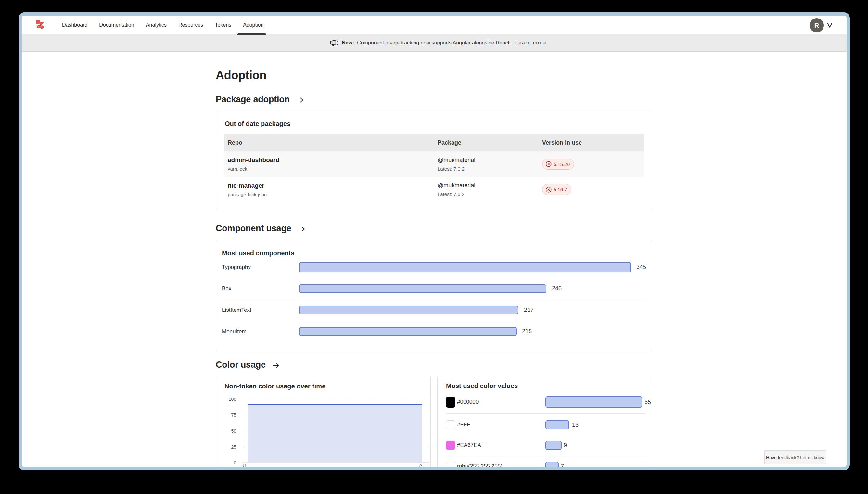  I want to click on svg-text: 9/7, so click(420, 467).